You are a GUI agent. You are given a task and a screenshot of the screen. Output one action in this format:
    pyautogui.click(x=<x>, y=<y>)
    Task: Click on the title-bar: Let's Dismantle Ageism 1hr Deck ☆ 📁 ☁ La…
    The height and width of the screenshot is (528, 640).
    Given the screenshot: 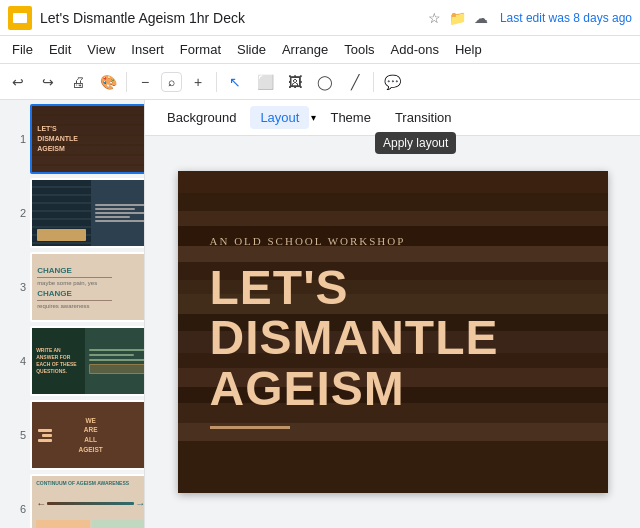 What is the action you would take?
    pyautogui.click(x=320, y=18)
    